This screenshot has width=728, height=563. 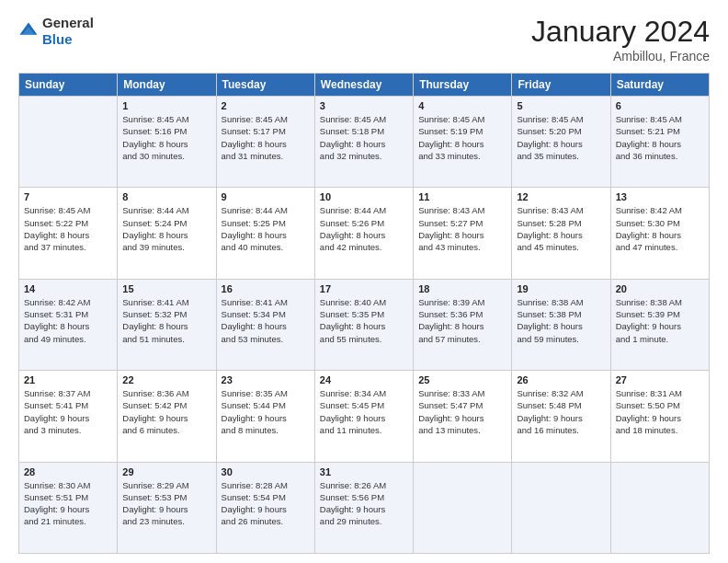 I want to click on calendar-cell: 18Sunrise: 8:39 AM Sunset: 5:36 PM Dayli…, so click(x=463, y=324).